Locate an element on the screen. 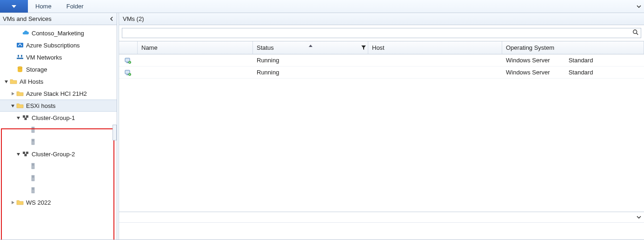 This screenshot has width=644, height=240. tree-item: ESXi hosts is located at coordinates (59, 106).